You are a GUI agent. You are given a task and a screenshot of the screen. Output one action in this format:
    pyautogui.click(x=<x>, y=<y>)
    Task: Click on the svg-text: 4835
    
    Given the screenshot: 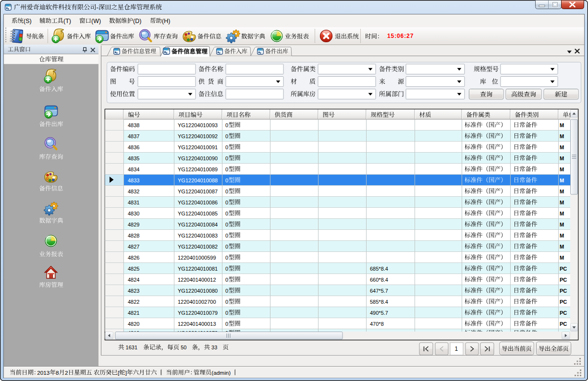 What is the action you would take?
    pyautogui.click(x=134, y=158)
    